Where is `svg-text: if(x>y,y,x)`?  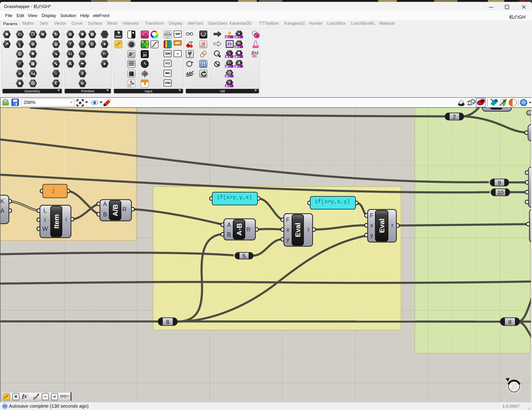 svg-text: if(x>y,y,x) is located at coordinates (234, 198).